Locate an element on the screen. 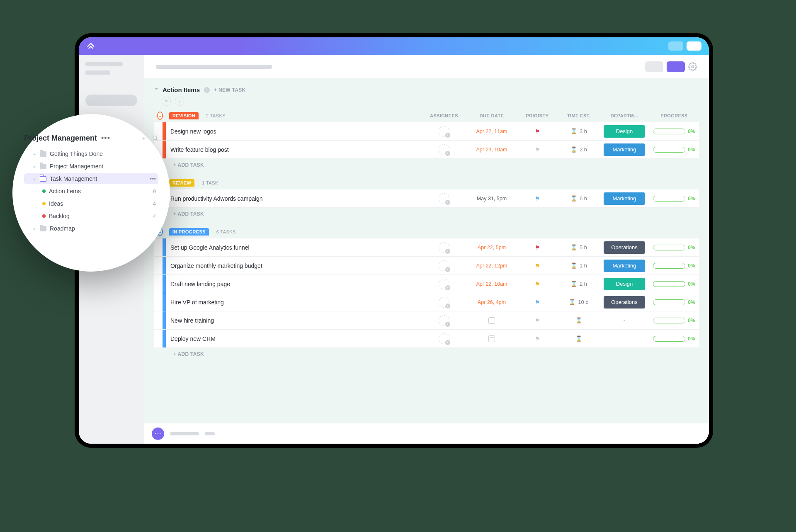 This screenshot has height=532, width=796. space-menu-icon: ••• is located at coordinates (106, 138).